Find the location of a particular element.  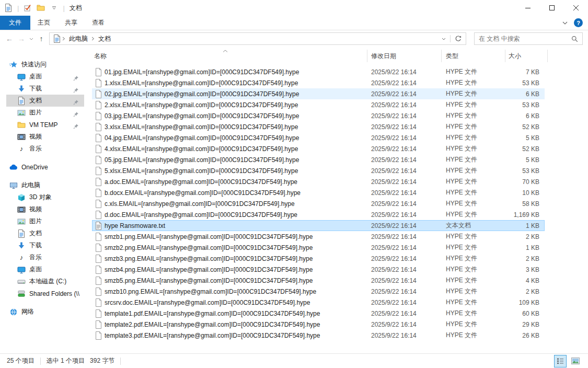

column-header-name: 名称 is located at coordinates (230, 56).